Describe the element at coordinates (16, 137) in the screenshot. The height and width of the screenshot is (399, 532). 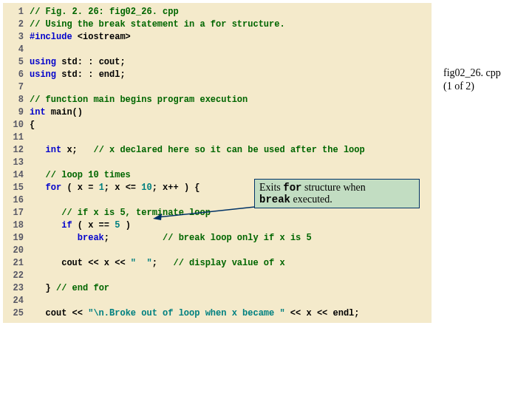
I see `line-number: 11` at that location.